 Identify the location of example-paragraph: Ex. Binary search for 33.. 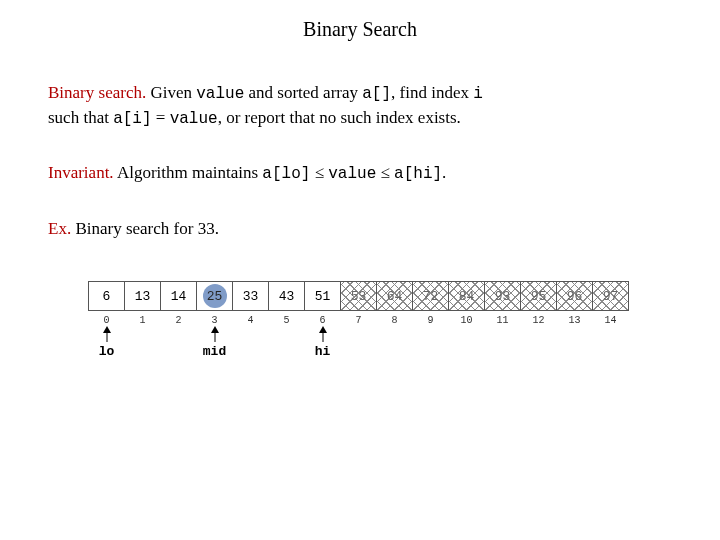
(360, 230).